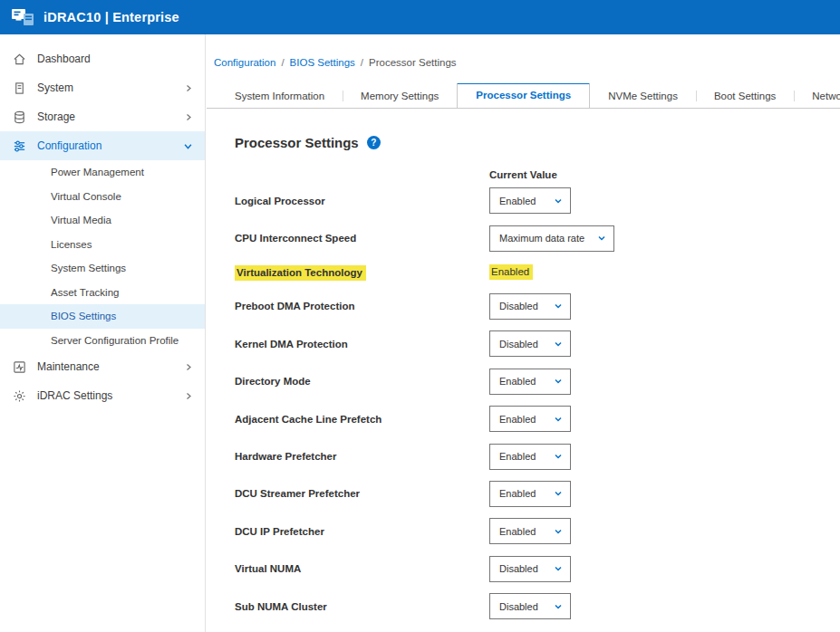  Describe the element at coordinates (530, 531) in the screenshot. I see `dcu-ip-prefetcher-dropdown: Enabled` at that location.